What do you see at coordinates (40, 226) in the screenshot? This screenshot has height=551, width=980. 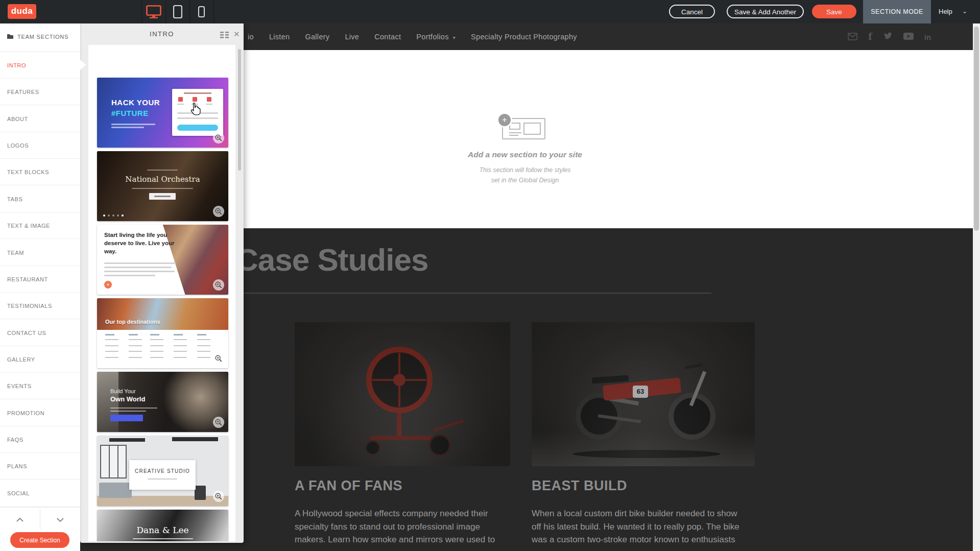 I see `sidebar-item-text-image: TEXT & IMAGE` at bounding box center [40, 226].